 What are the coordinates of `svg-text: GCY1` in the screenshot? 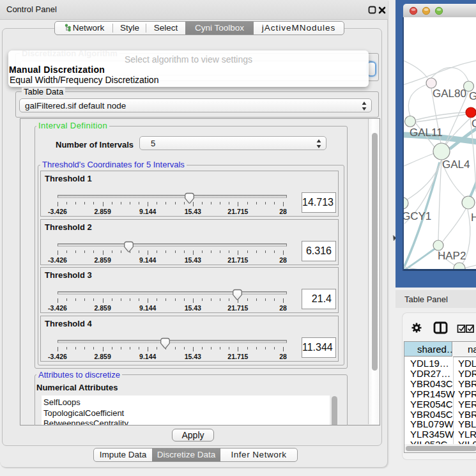 It's located at (418, 216).